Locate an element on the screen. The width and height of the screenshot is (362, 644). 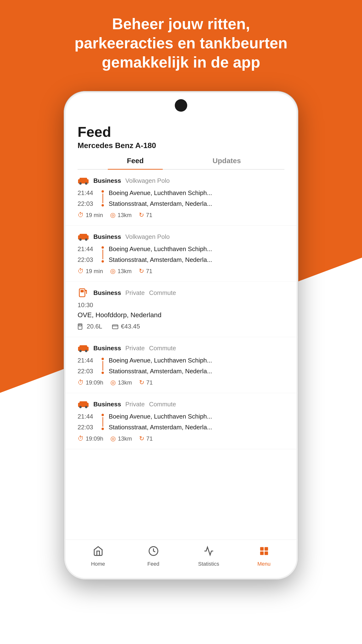
score-icon-1: ↻ is located at coordinates (141, 215).